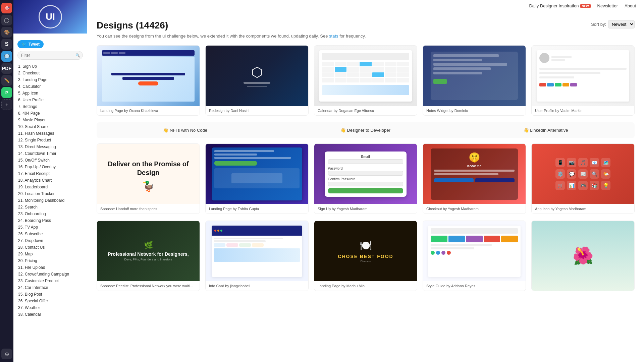  I want to click on card-label-1: Landing Page by Oxana Khazhieva, so click(148, 111).